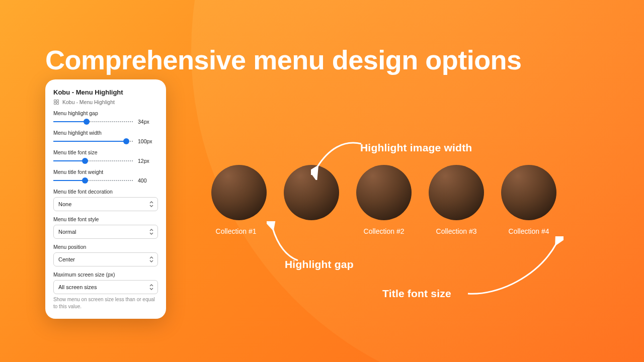 The image size is (644, 362). Describe the element at coordinates (457, 231) in the screenshot. I see `collection-label: Collection #3` at that location.